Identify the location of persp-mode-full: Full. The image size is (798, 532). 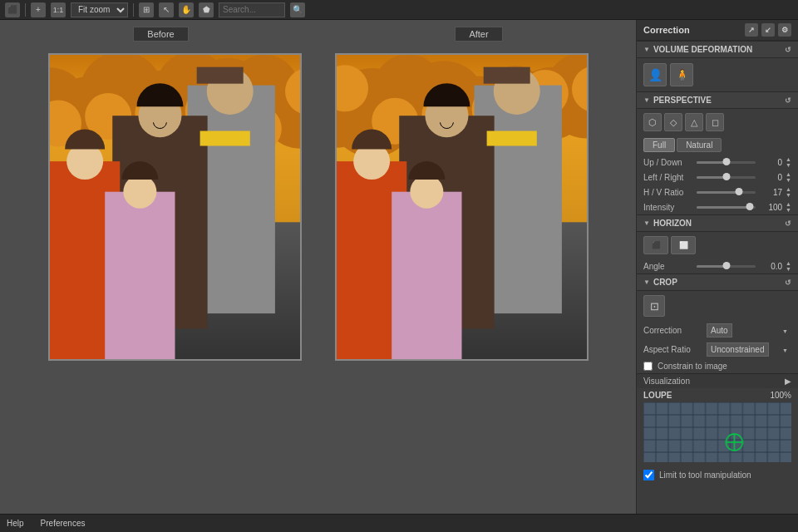
(659, 145).